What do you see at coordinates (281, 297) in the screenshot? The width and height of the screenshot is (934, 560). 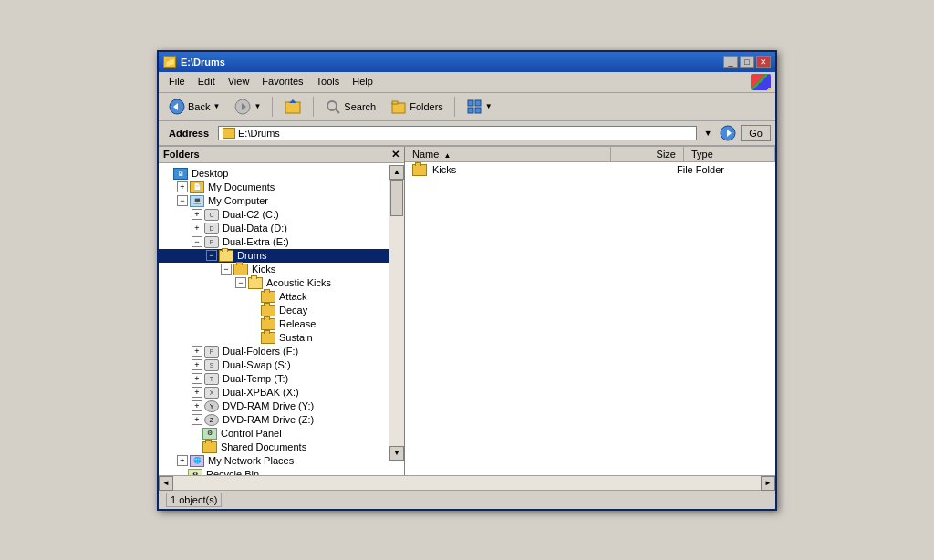 I see `tree-item-attack: Attack` at bounding box center [281, 297].